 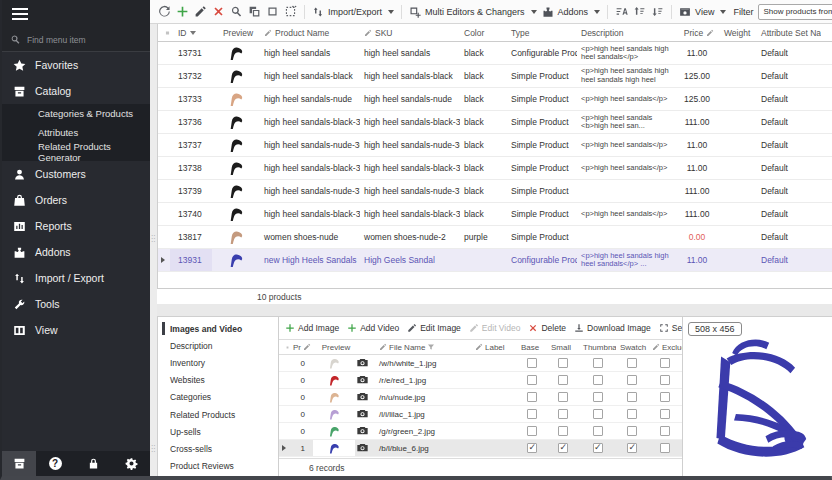 I want to click on col-header-color: Color, so click(x=484, y=33).